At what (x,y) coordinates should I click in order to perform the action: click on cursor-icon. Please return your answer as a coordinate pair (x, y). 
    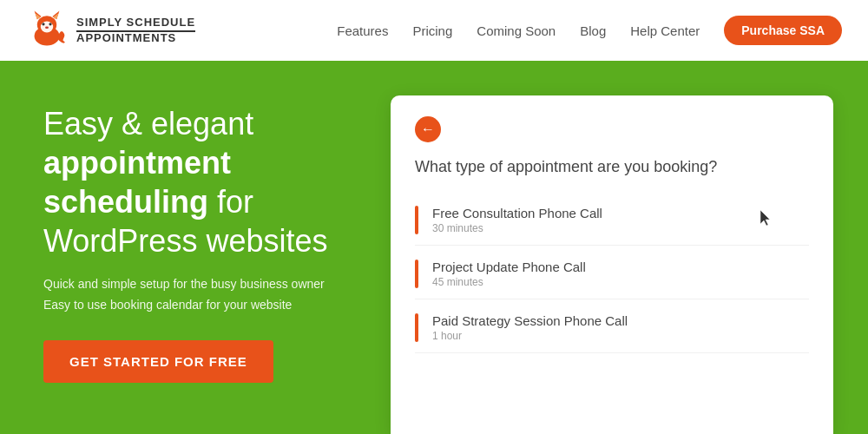
    Looking at the image, I should click on (767, 219).